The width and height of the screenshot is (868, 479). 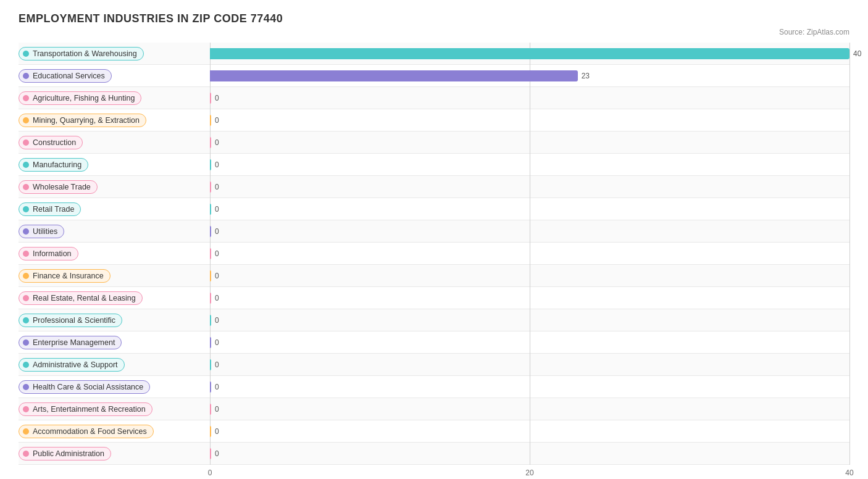 I want to click on bar-label: Transportation & Warehousing, so click(x=85, y=54).